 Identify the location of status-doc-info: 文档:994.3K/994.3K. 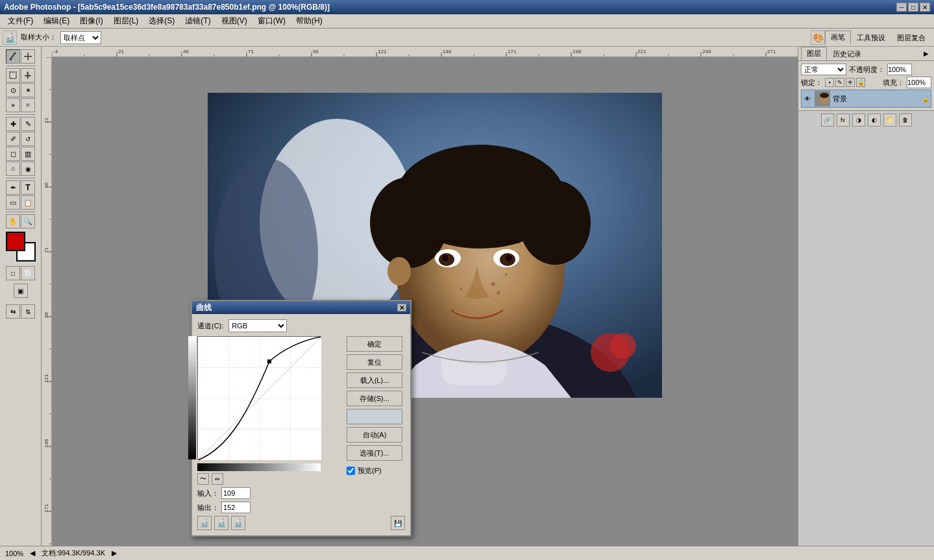
(73, 553).